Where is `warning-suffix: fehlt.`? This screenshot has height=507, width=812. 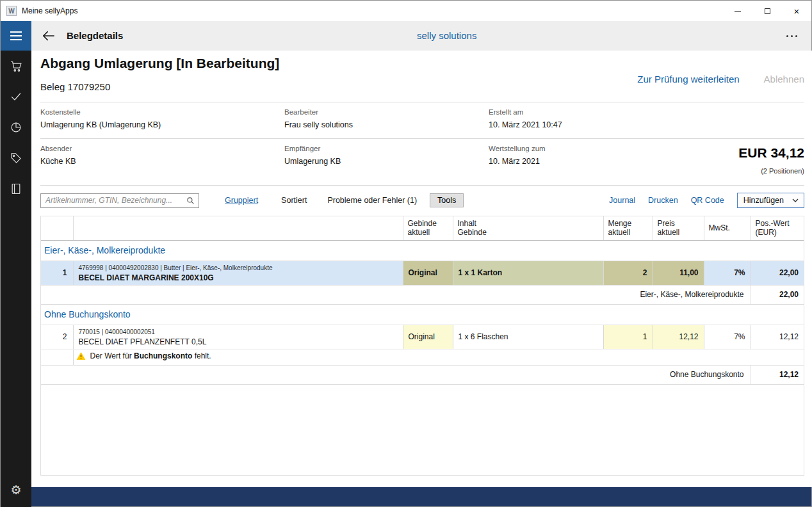 warning-suffix: fehlt. is located at coordinates (201, 356).